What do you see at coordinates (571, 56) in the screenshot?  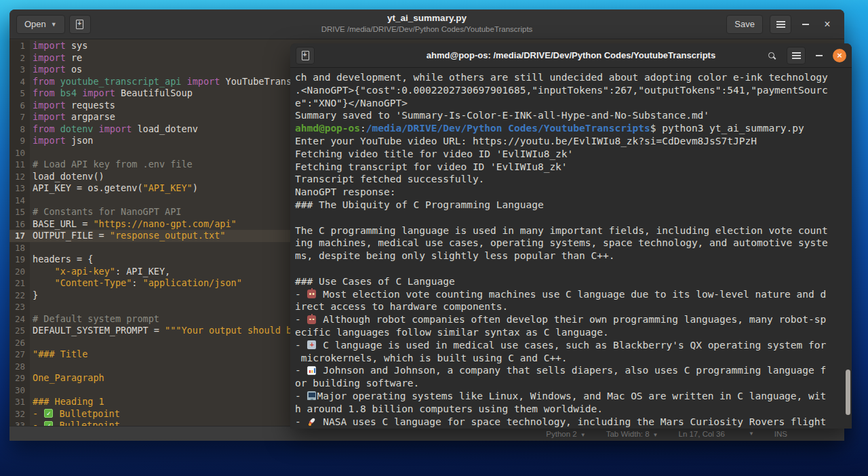 I see `terminal-headerbar: ahmd@pop-os: /media/DRIVE/Dev/Python Cod…` at bounding box center [571, 56].